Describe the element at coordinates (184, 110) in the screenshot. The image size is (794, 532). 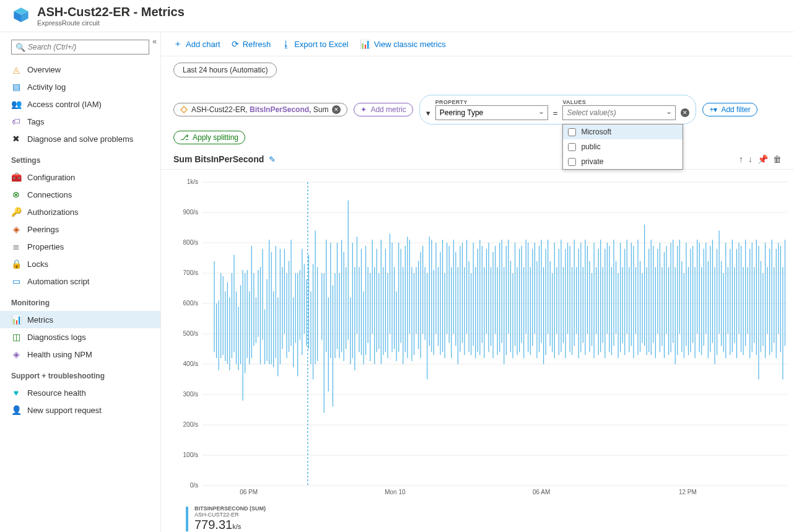
I see `resource-mini-icon` at that location.